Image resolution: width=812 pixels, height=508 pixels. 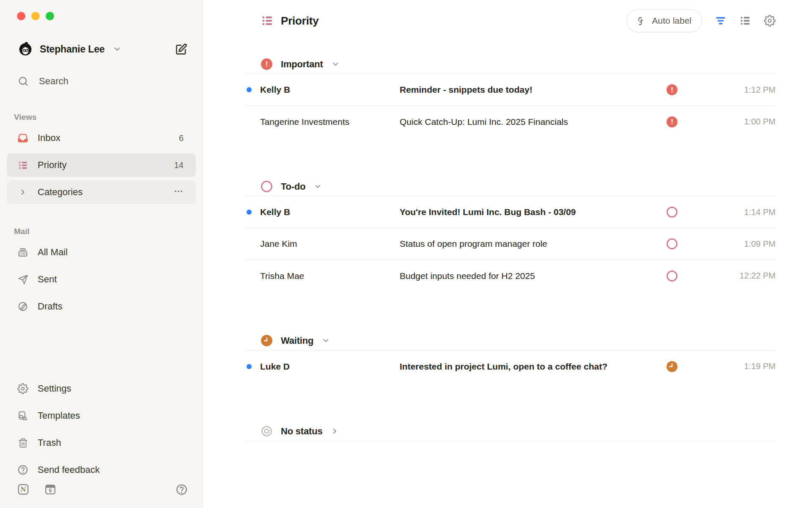 I want to click on svg-text: 6, so click(x=51, y=491).